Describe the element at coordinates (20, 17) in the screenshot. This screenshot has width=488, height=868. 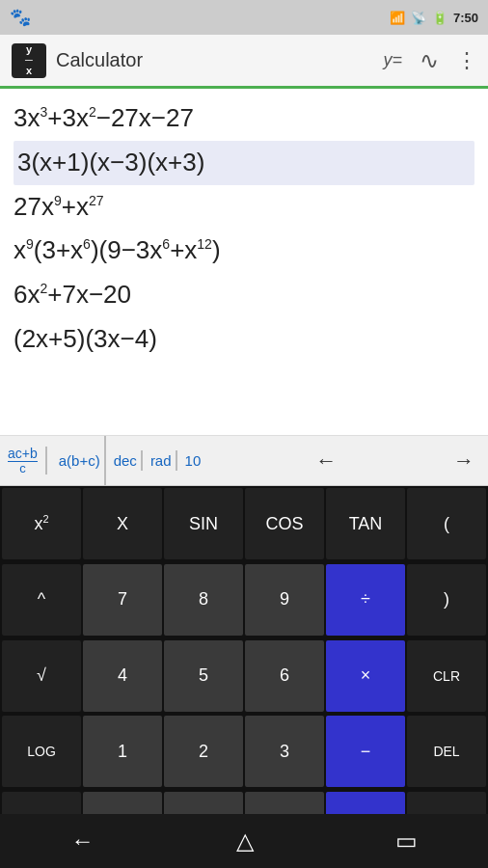
I see `status-left: 🐾` at that location.